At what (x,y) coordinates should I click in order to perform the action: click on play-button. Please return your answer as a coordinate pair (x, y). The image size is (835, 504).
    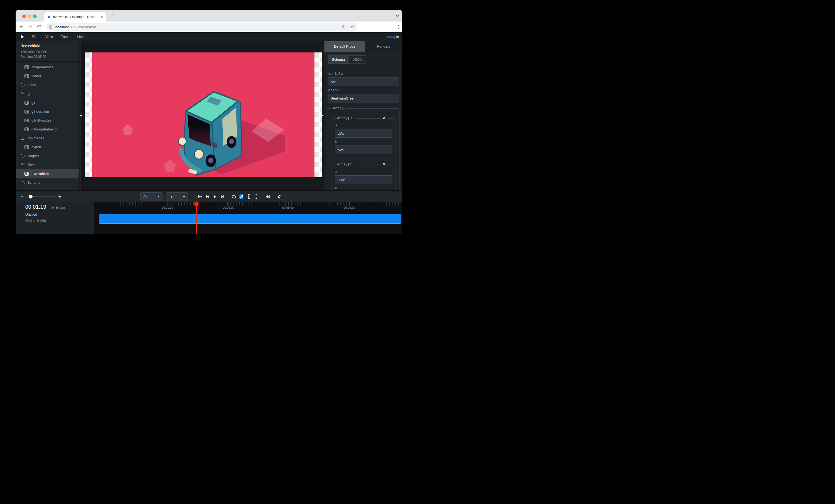
    Looking at the image, I should click on (215, 196).